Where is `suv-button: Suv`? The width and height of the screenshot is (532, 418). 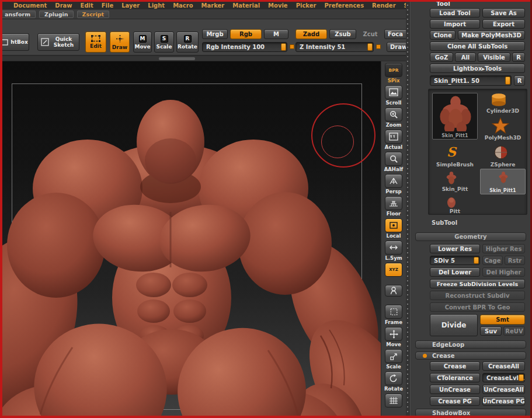
suv-button: Suv is located at coordinates (491, 331).